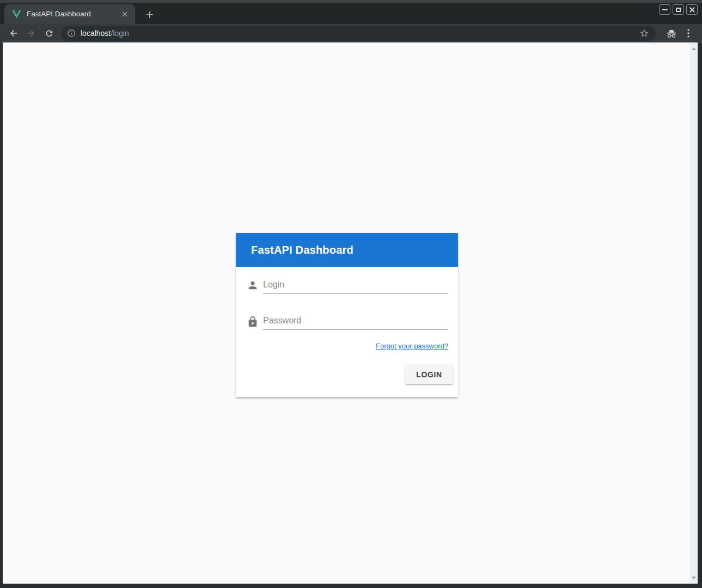 This screenshot has height=588, width=702. Describe the element at coordinates (688, 33) in the screenshot. I see `browser-menu-button` at that location.